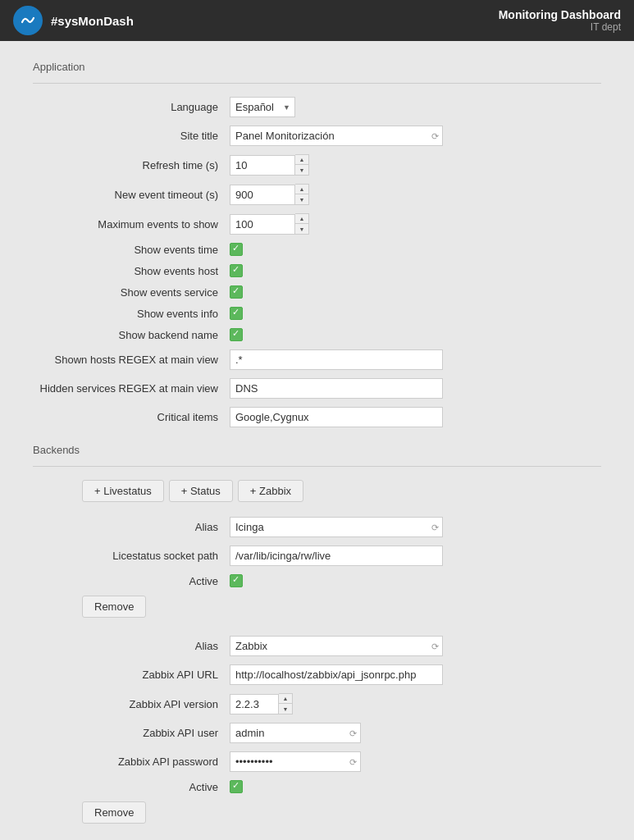  What do you see at coordinates (28, 21) in the screenshot?
I see `app-logo` at bounding box center [28, 21].